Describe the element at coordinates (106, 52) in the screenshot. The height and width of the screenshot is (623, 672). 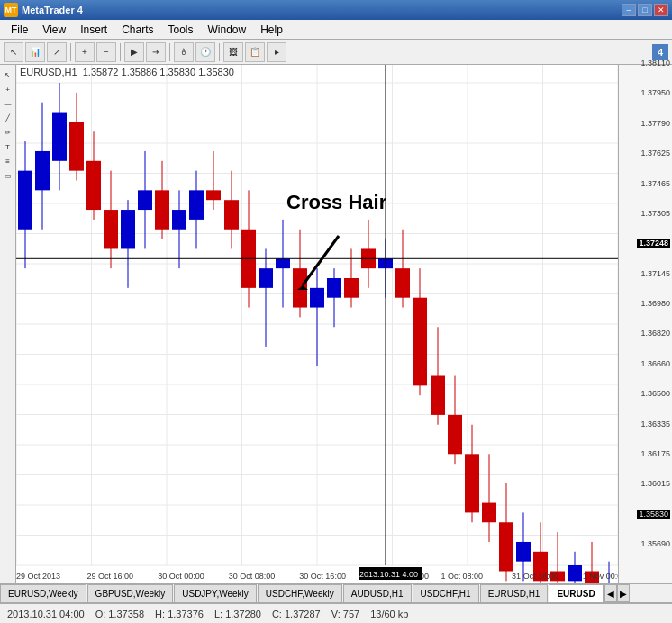
I see `toolbar-zoom-out: −` at that location.